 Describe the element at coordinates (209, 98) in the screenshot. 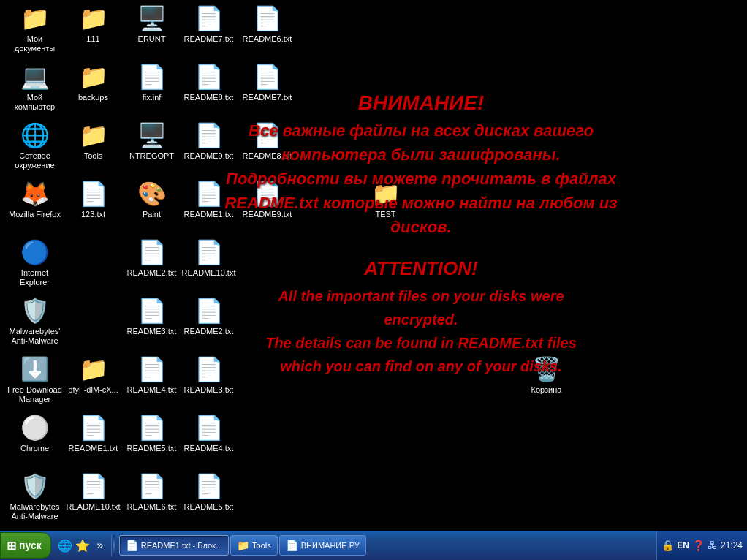

I see `icon-label-readme8: README8.txt` at that location.